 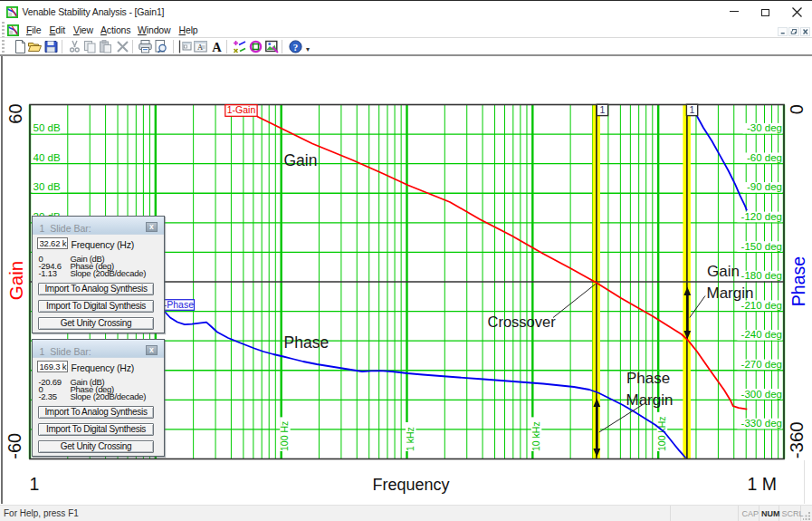 What do you see at coordinates (762, 217) in the screenshot?
I see `svg-text: -120 deg` at bounding box center [762, 217].